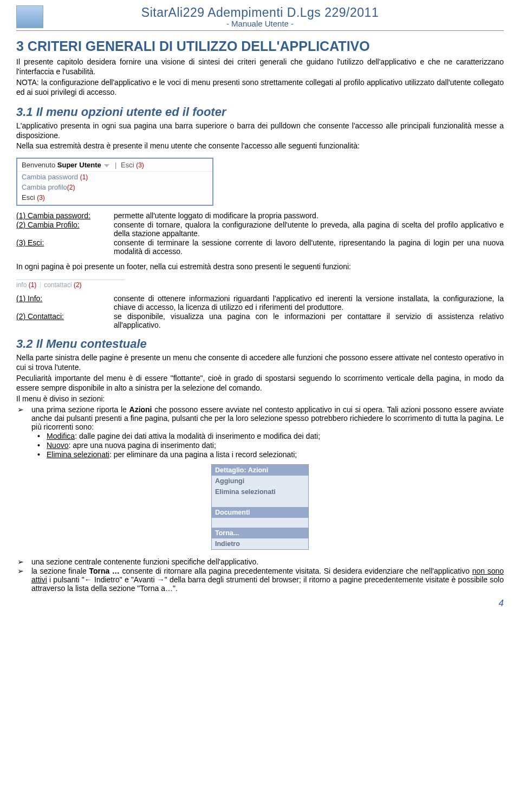  I want to click on section-3-1-heading: 3.1 Il menu opzioni utente ed il footer, so click(260, 112).